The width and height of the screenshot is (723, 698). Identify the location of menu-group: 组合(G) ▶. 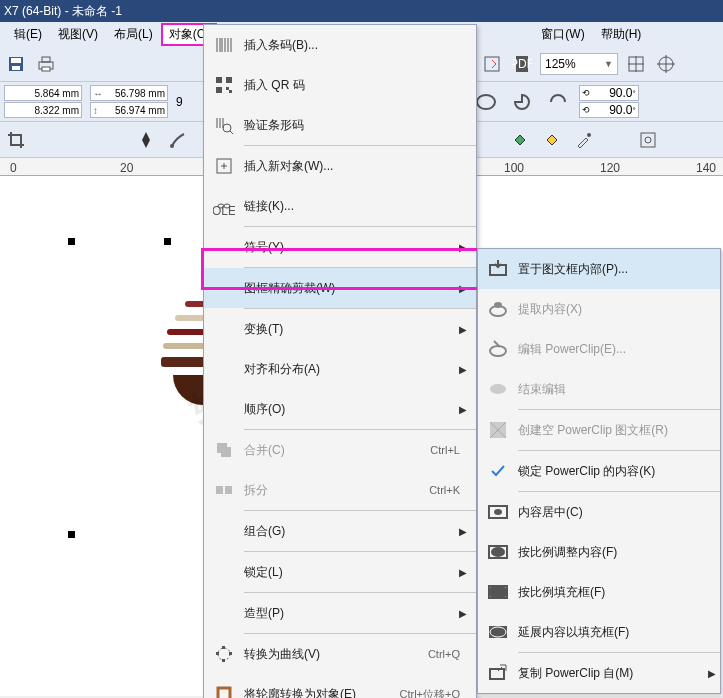
(340, 531).